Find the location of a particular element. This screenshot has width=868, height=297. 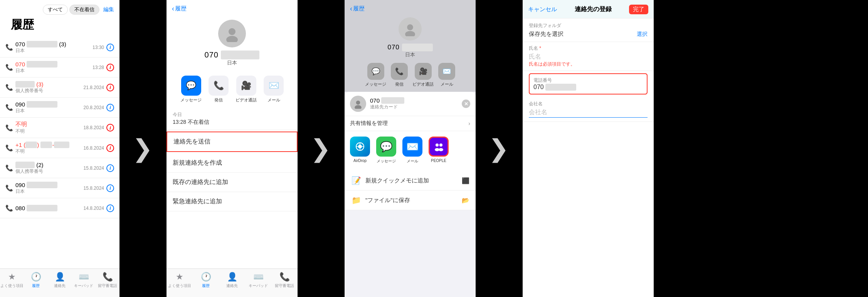

call-name: 不明 is located at coordinates (49, 124).